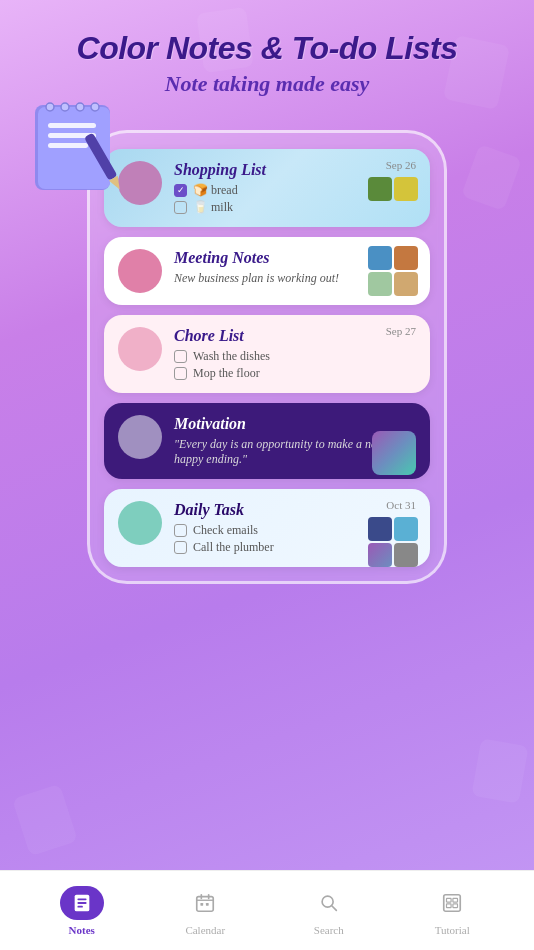 The image size is (534, 950). Describe the element at coordinates (180, 374) in the screenshot. I see `checkbox-floor` at that location.